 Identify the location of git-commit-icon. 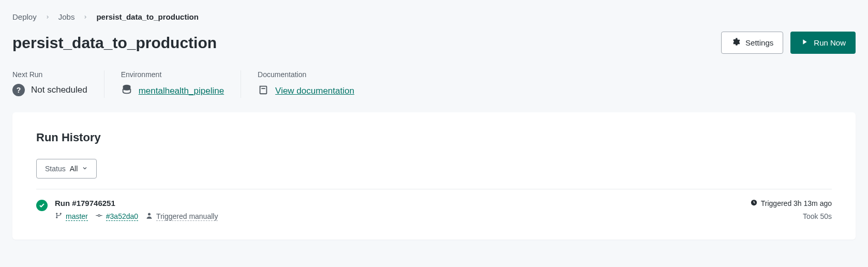
(99, 216).